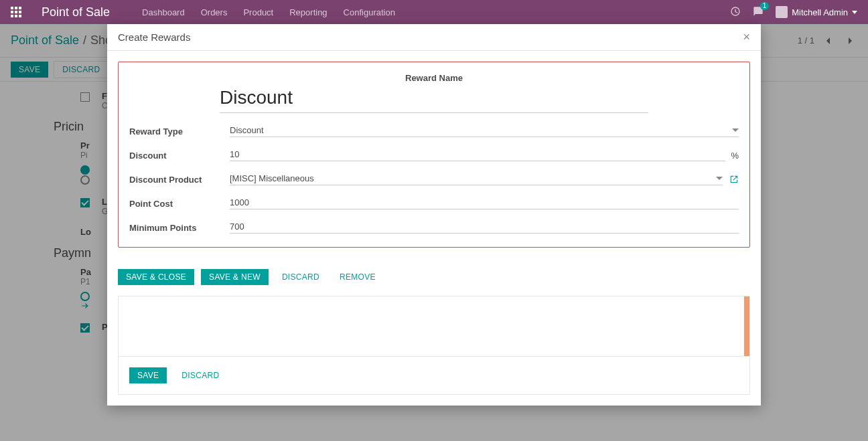 This screenshot has width=868, height=441. Describe the element at coordinates (156, 277) in the screenshot. I see `save-close-button: Save & Close` at that location.